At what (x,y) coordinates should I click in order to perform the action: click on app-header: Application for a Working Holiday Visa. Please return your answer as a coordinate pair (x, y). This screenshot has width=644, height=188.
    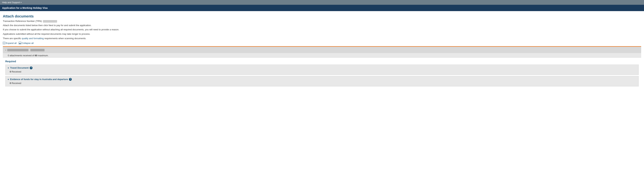
    Looking at the image, I should click on (322, 8).